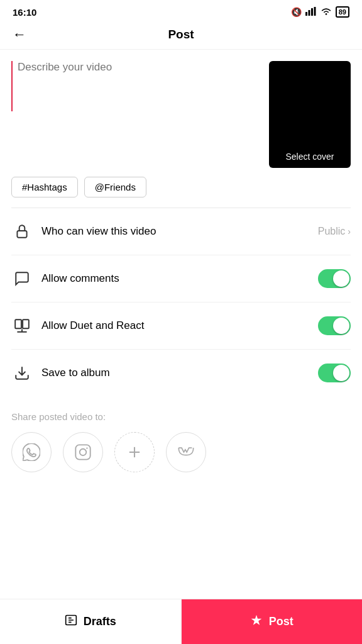  I want to click on save-album-label: Save to album, so click(180, 373).